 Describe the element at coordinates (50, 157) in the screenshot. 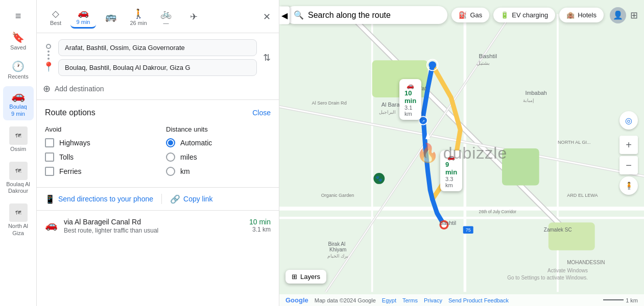

I see `tolls-checkbox` at that location.